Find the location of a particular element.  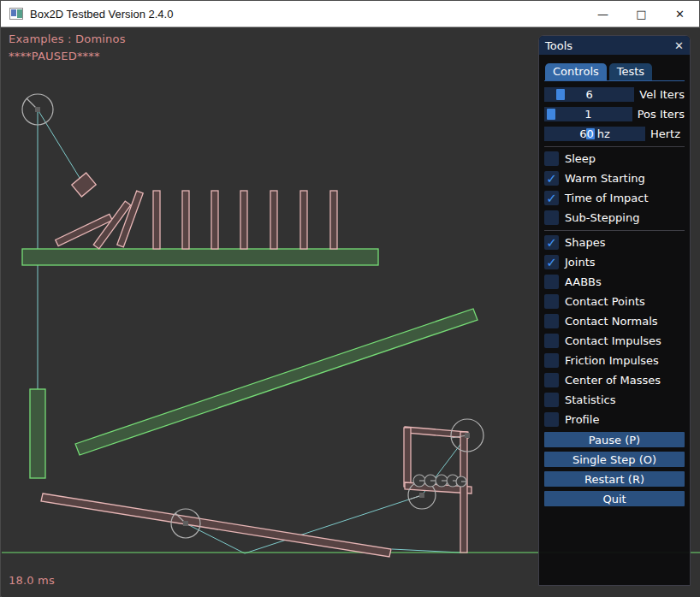

window-title: Box2D Testbed Version 2.4.0 is located at coordinates (101, 14).